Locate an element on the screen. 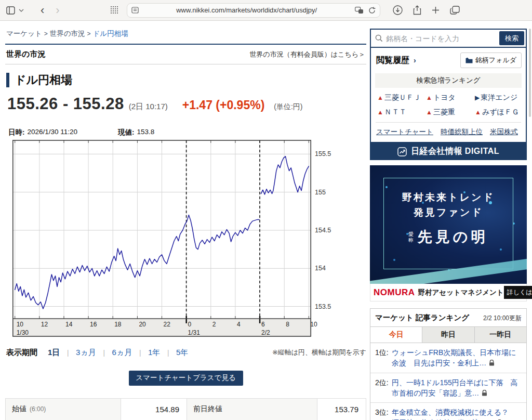 Image resolution: width=532 pixels, height=420 pixels. svg-text: 155 is located at coordinates (320, 192).